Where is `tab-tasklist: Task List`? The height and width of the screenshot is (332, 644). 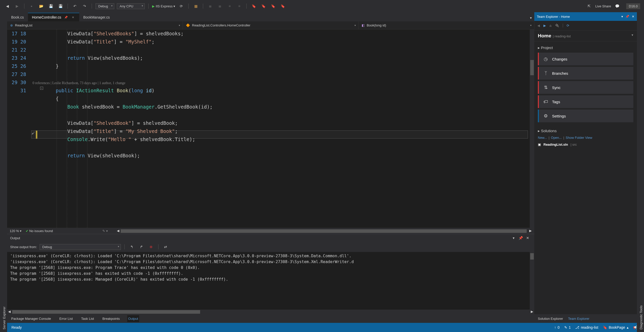 tab-tasklist: Task List is located at coordinates (88, 319).